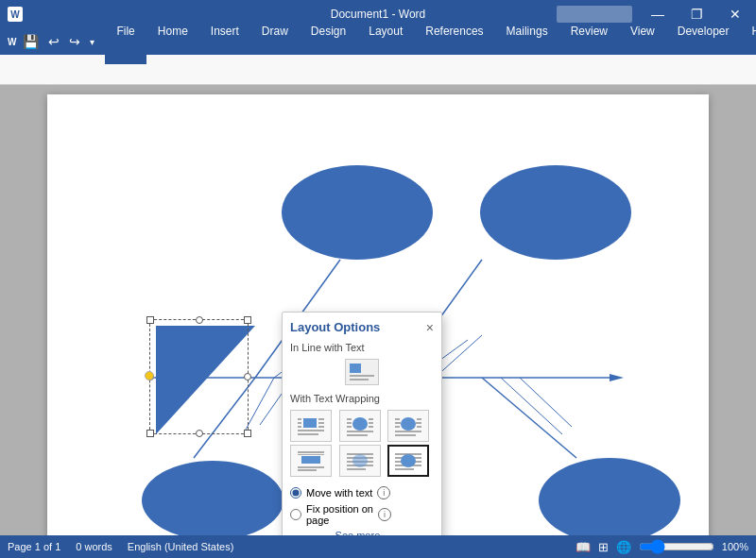 The image size is (756, 558). What do you see at coordinates (386, 42) in the screenshot?
I see `tab-layout: Layout` at bounding box center [386, 42].